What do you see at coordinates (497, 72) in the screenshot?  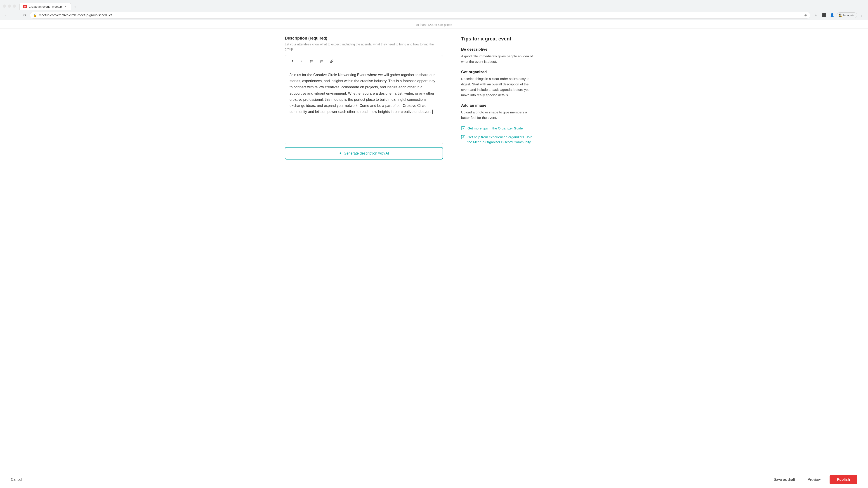 I see `tip-organized-heading: Get organized` at bounding box center [497, 72].